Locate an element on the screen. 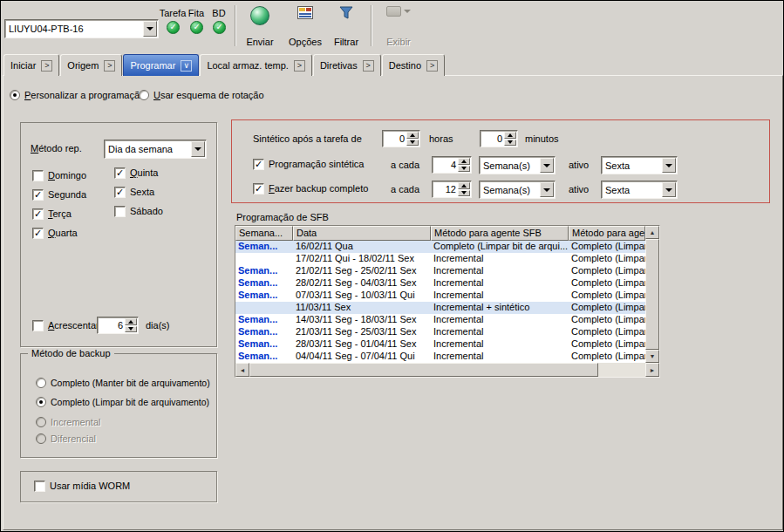  tab-origem: Origem is located at coordinates (91, 65).